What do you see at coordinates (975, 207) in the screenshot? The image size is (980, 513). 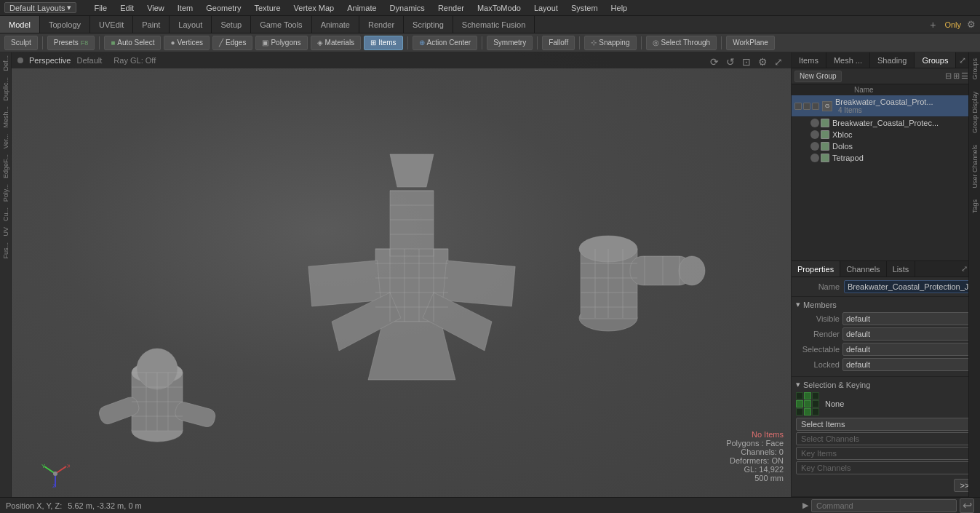 I see `edge-tab-tags: Tags` at bounding box center [975, 207].